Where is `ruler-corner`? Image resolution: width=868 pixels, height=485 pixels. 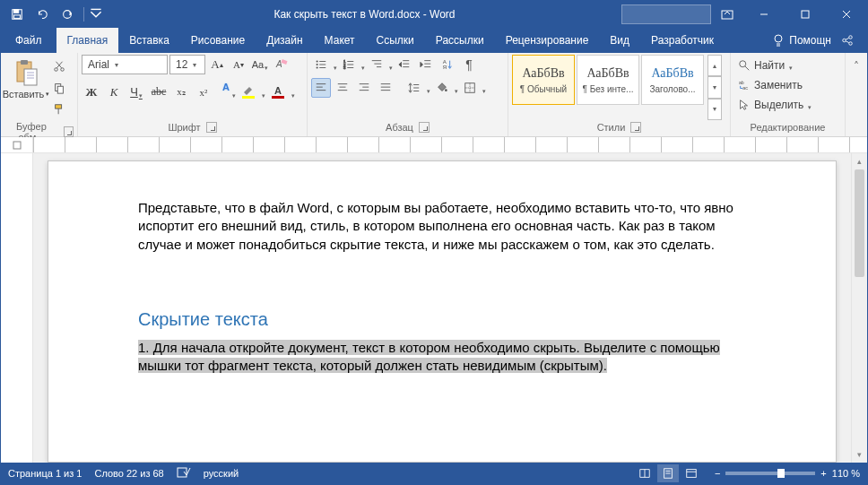
ruler-corner is located at coordinates (17, 145).